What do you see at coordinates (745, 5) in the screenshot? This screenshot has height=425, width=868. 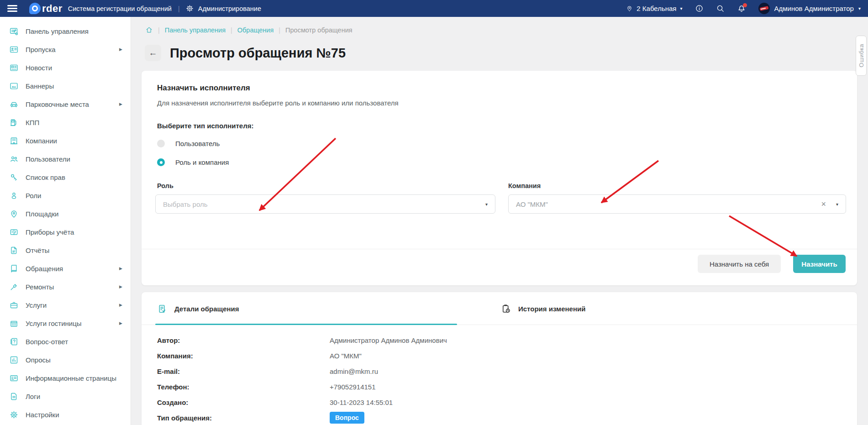 I see `notification-badge` at bounding box center [745, 5].